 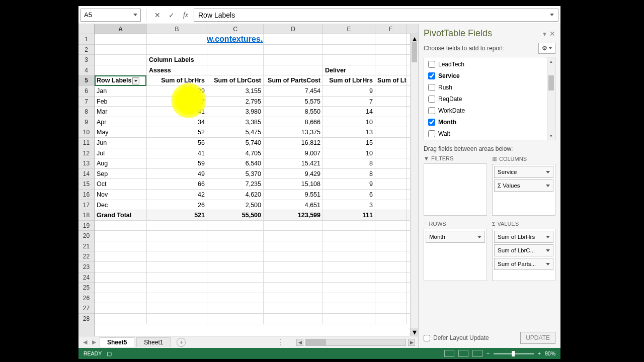 I want to click on cell: 111, so click(x=349, y=215).